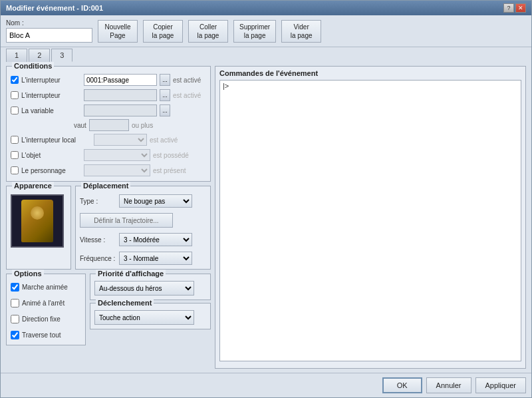 The width and height of the screenshot is (532, 398). Describe the element at coordinates (15, 95) in the screenshot. I see `interrupteur2-checkbox` at that location.